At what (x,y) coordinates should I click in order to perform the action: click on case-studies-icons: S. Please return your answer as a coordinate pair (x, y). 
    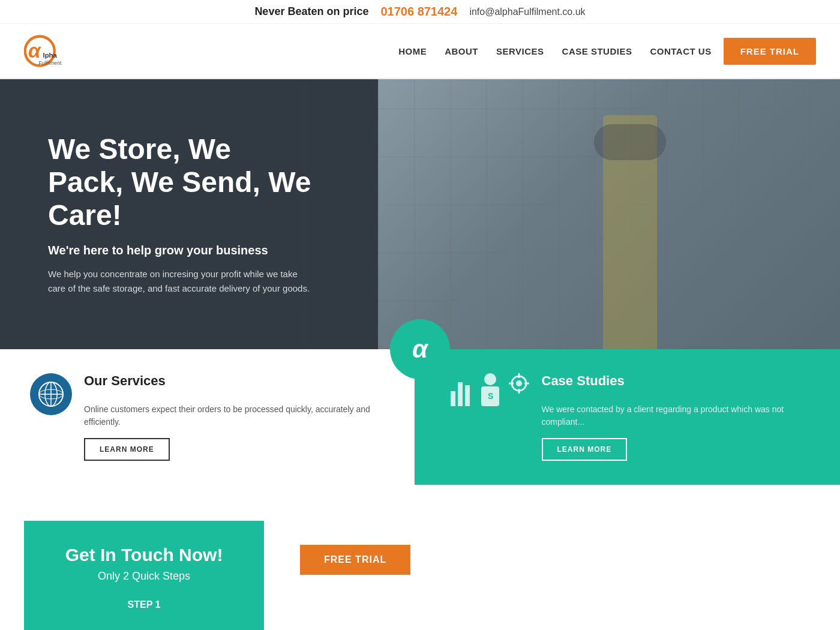
    Looking at the image, I should click on (490, 390).